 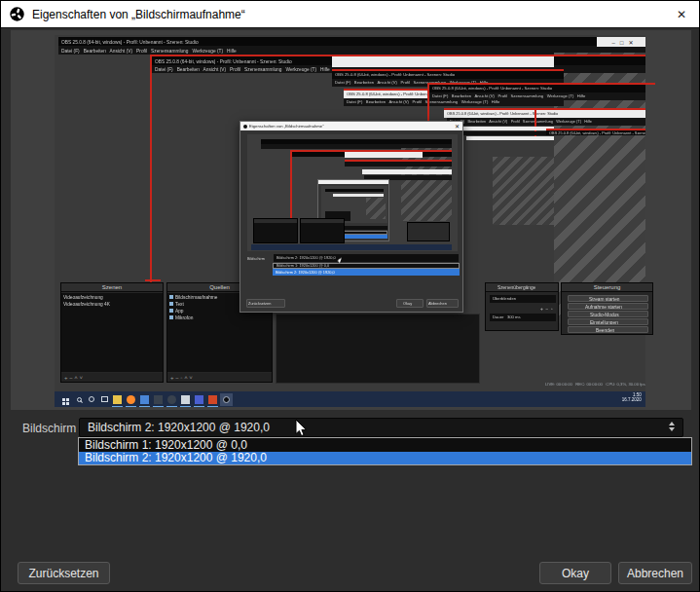 I want to click on nested-titlebar: Eigenschaften von „Bildschirmaufnahme“ ✕, so click(x=351, y=127).